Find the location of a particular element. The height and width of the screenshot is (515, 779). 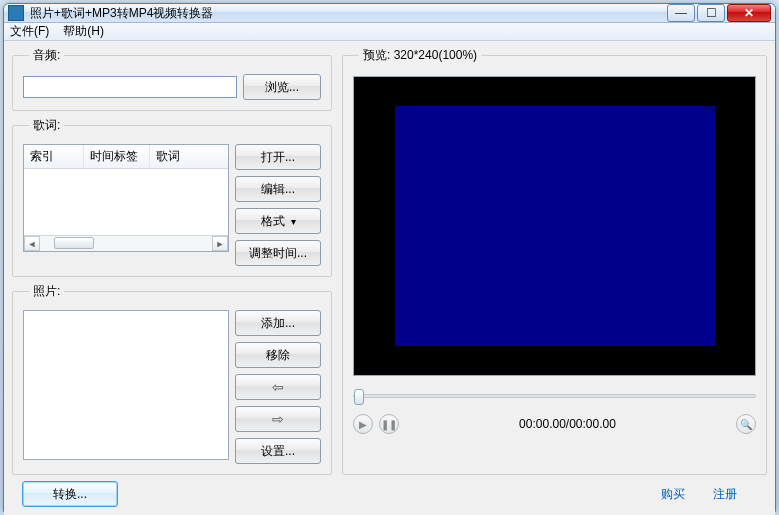

menu-help: 帮助(H) is located at coordinates (84, 32).